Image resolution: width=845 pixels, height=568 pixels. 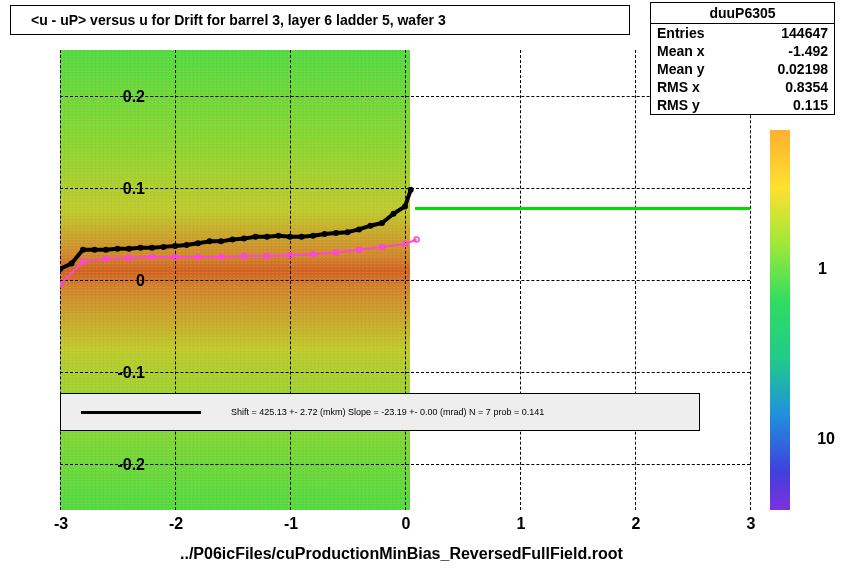 What do you see at coordinates (636, 524) in the screenshot?
I see `xtick-label: 2` at bounding box center [636, 524].